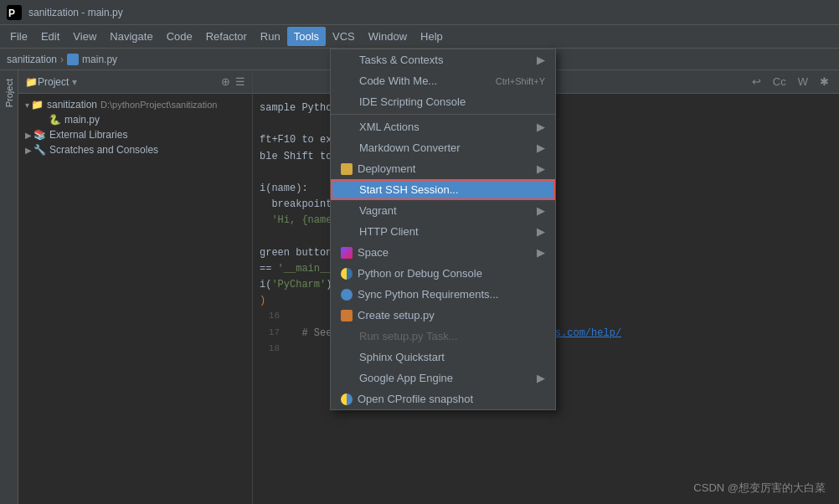 The image size is (839, 504). What do you see at coordinates (541, 147) in the screenshot?
I see `markdown-arrow: ▶` at bounding box center [541, 147].